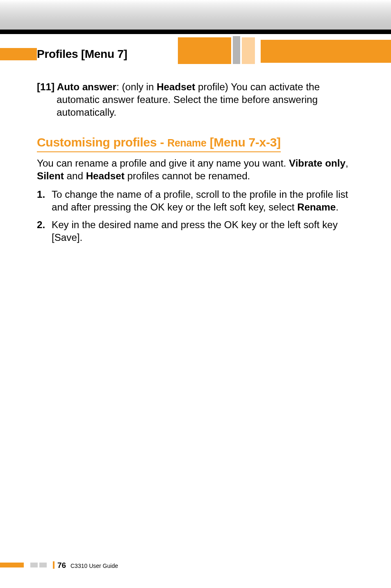 The image size is (391, 588). I want to click on step-1-number: 1., so click(44, 201).